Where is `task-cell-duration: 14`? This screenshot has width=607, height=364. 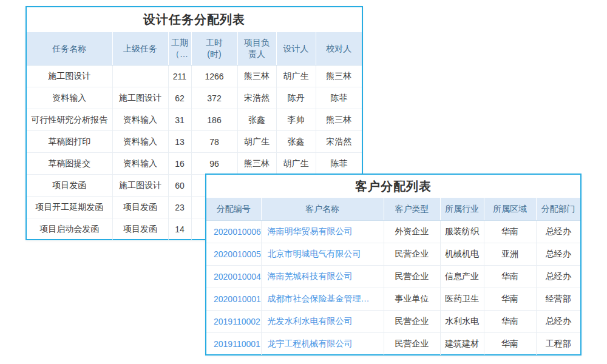 task-cell-duration: 14 is located at coordinates (180, 229).